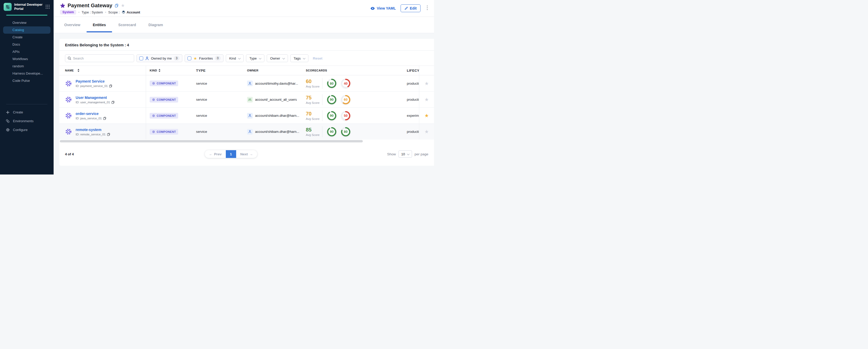 The height and width of the screenshot is (349, 868). What do you see at coordinates (72, 25) in the screenshot?
I see `tab-overview: Overview` at bounding box center [72, 25].